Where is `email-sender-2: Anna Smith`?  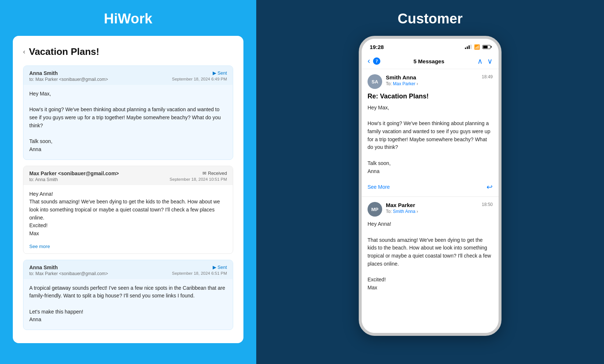
email-sender-2: Anna Smith is located at coordinates (69, 267).